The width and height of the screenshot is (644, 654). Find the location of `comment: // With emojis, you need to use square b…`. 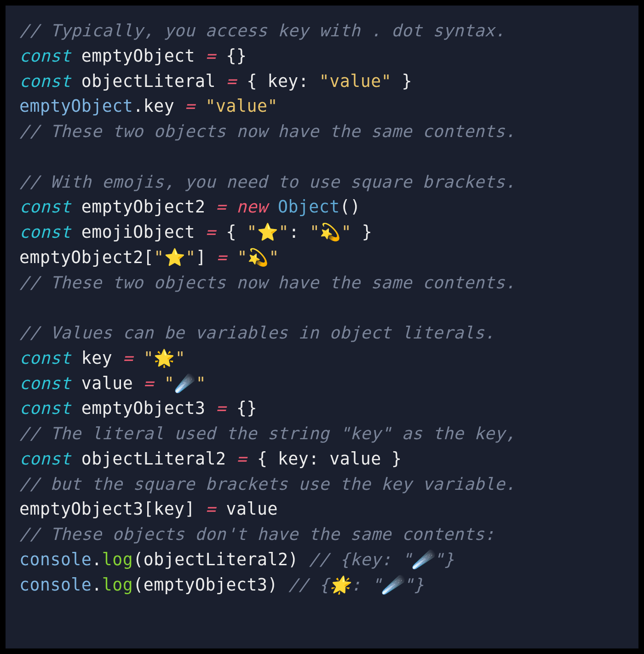

comment: // With emojis, you need to use square b… is located at coordinates (268, 182).